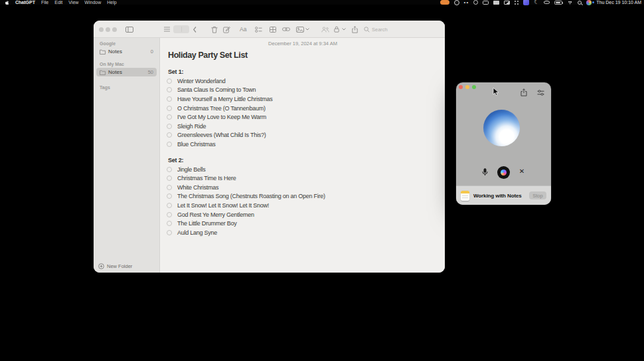 This screenshot has height=361, width=644. What do you see at coordinates (227, 29) in the screenshot?
I see `new-note-button` at bounding box center [227, 29].